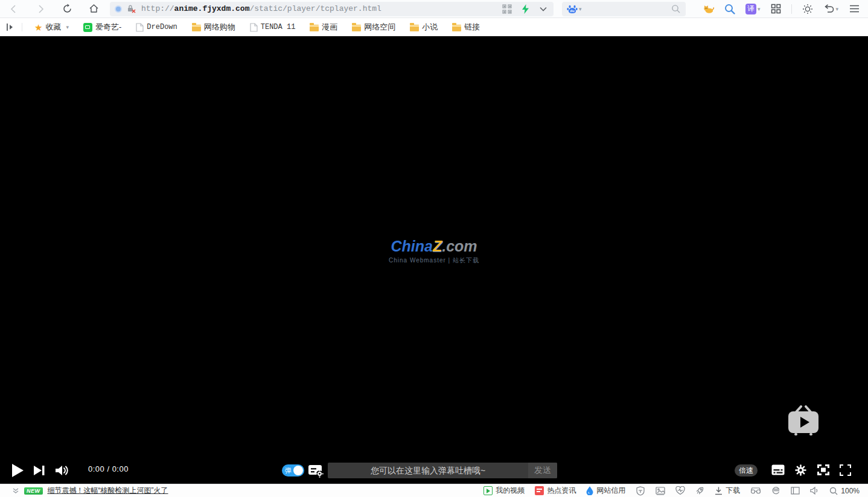 The height and width of the screenshot is (497, 868). What do you see at coordinates (156, 27) in the screenshot?
I see `bookmark-dredown: DreDown` at bounding box center [156, 27].